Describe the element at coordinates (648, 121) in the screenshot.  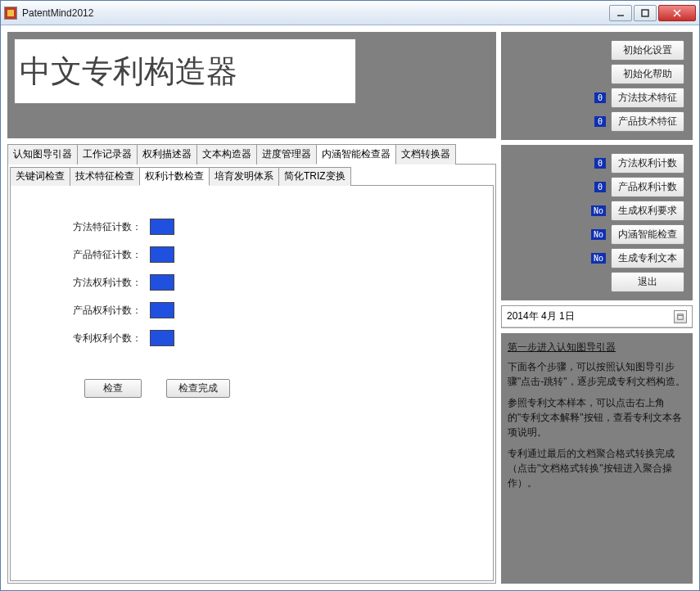
I see `product-feature-button: 产品技术特征` at that location.